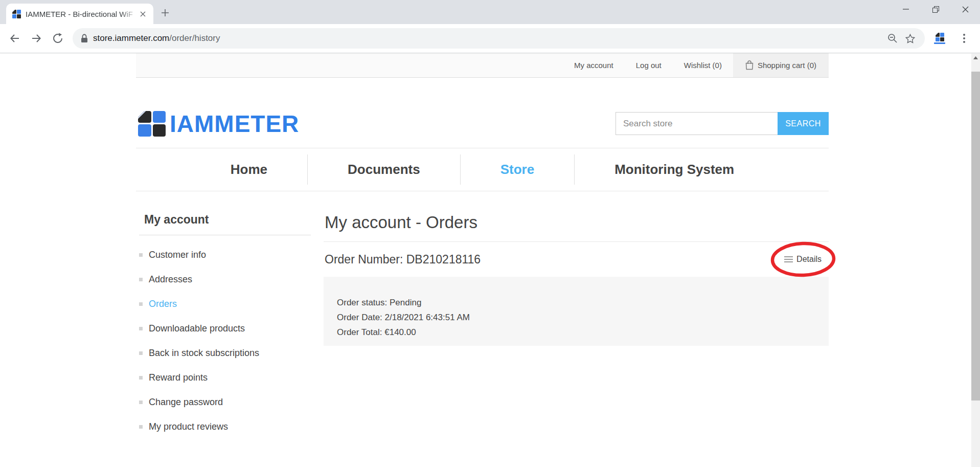 The width and height of the screenshot is (980, 467). Describe the element at coordinates (58, 38) in the screenshot. I see `reload-icon` at that location.